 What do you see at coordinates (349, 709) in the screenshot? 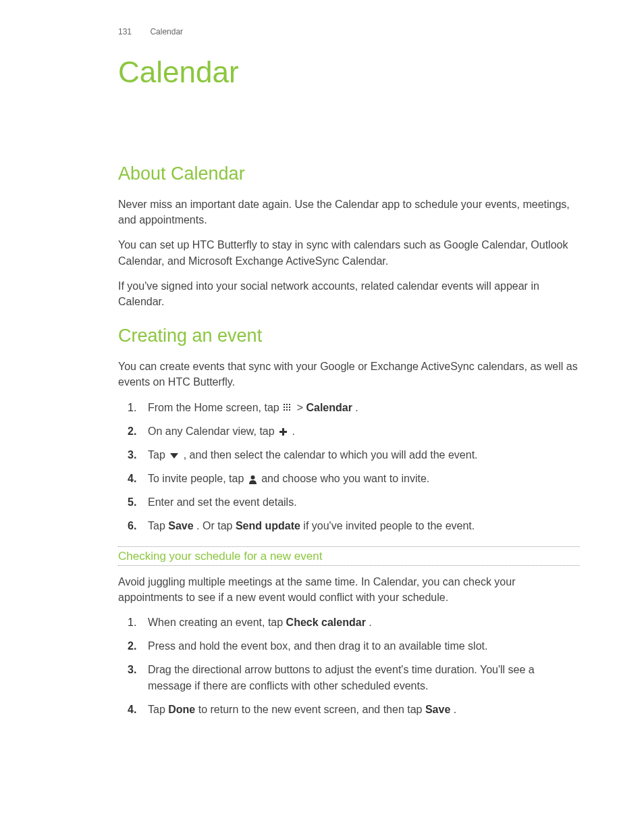
I see `list-item: Tap Done to return to the new event scre…` at bounding box center [349, 709].